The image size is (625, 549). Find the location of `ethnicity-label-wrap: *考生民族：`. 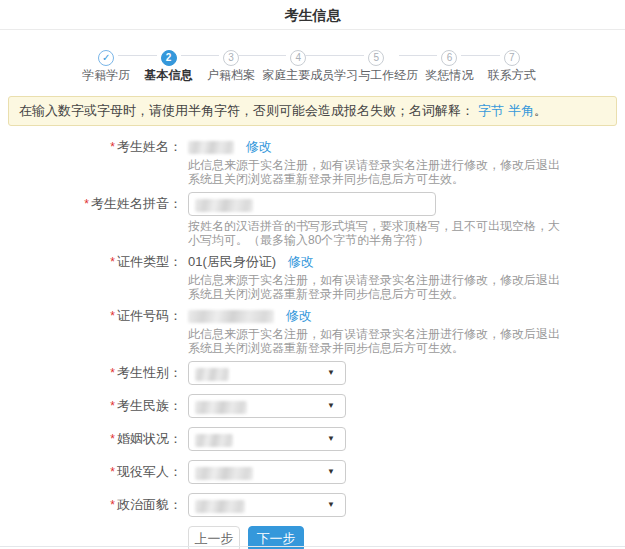

ethnicity-label-wrap: *考生民族： is located at coordinates (91, 406).